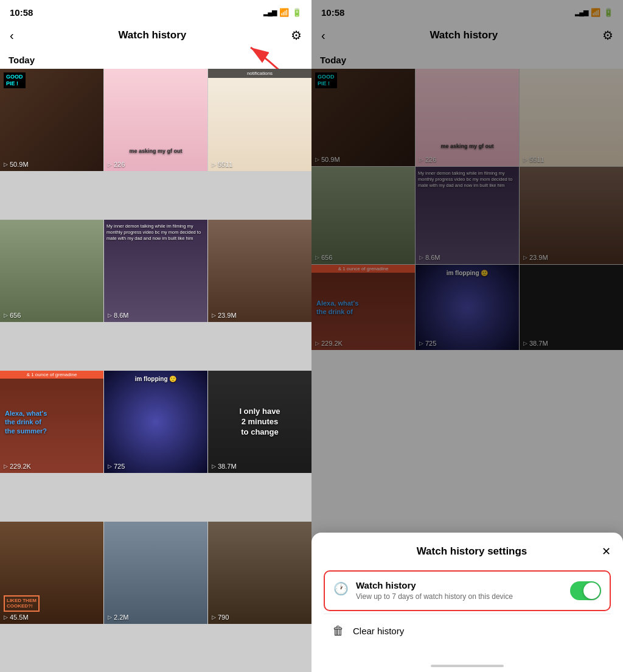 Image resolution: width=623 pixels, height=672 pixels. I want to click on wifi-icon: 📶, so click(284, 12).